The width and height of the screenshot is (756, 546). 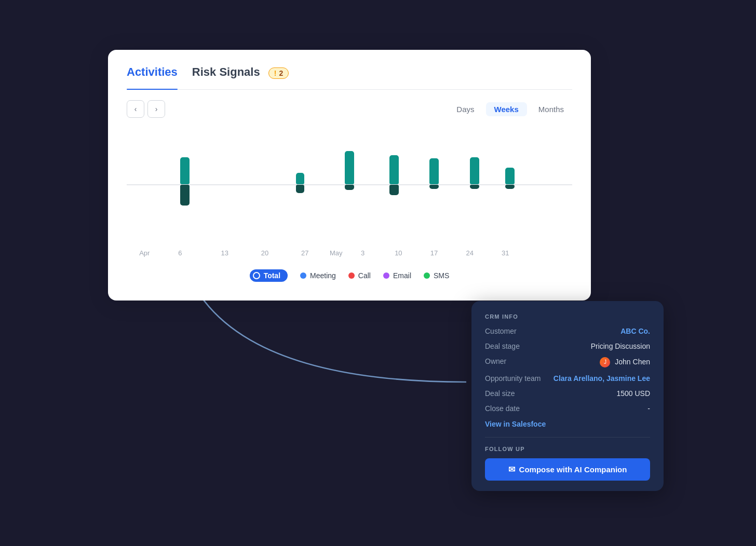 I want to click on crm-row-owner: Owner J John Chen, so click(x=568, y=362).